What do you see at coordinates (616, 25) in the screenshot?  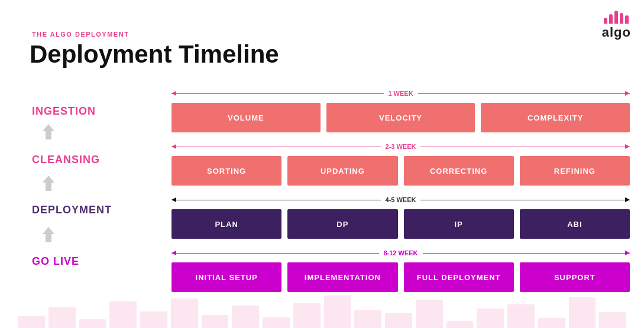 I see `logo: algo` at bounding box center [616, 25].